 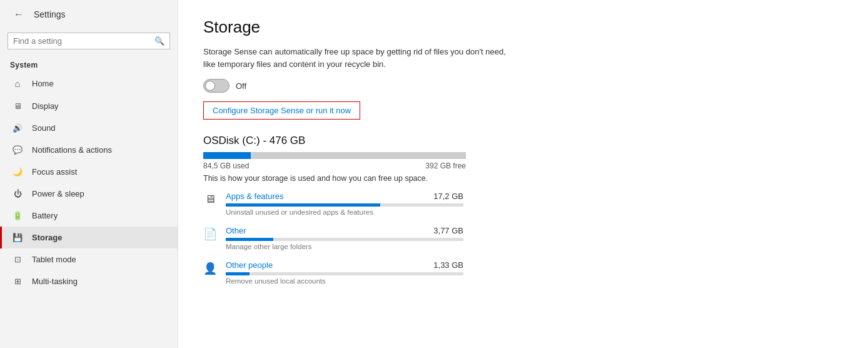 What do you see at coordinates (18, 282) in the screenshot?
I see `multitasking-icon: ⊞` at bounding box center [18, 282].